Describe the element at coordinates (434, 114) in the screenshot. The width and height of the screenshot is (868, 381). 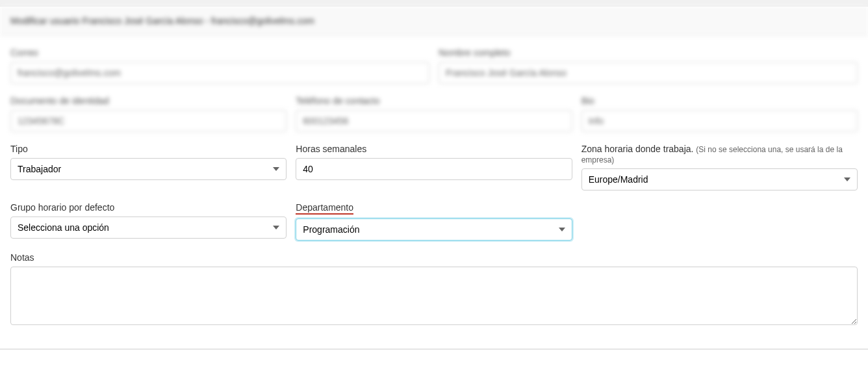
I see `field-phone: Teléfono de contacto` at that location.